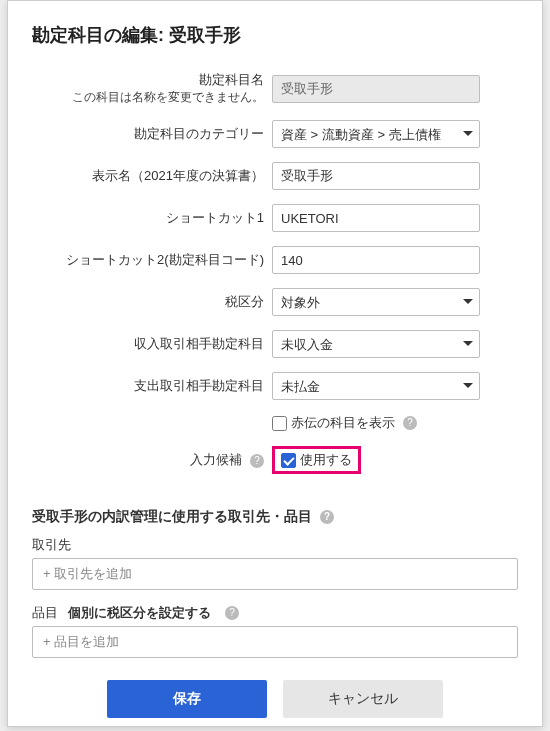  What do you see at coordinates (275, 613) in the screenshot?
I see `item-label-row: 品目 個別に税区分を設定する ?` at bounding box center [275, 613].